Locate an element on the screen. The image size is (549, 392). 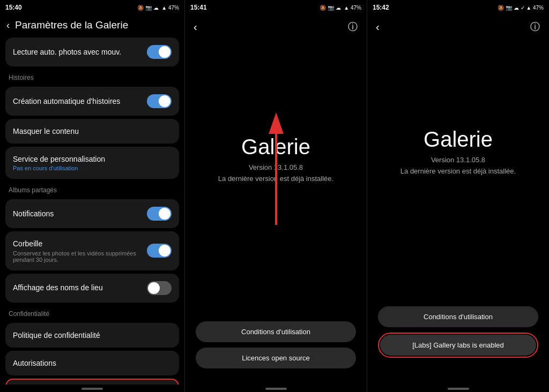
setting-a-propos: À propos de la Galerie is located at coordinates (92, 381).